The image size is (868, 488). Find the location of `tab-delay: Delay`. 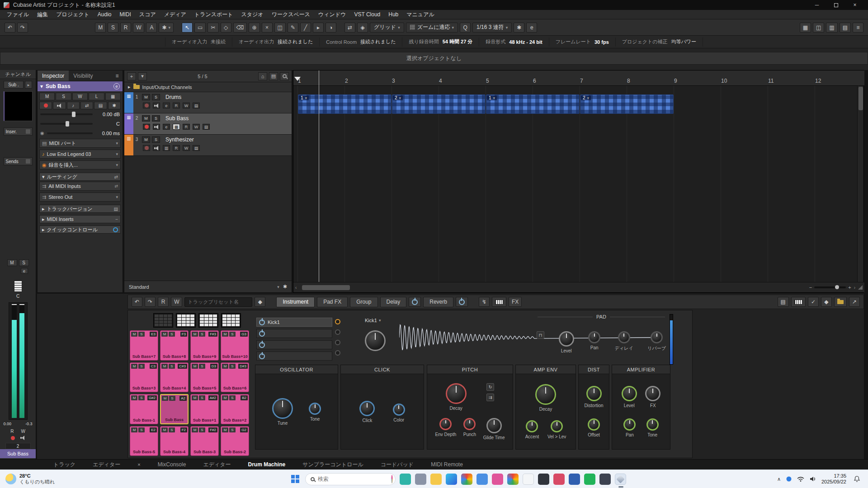

tab-delay: Delay is located at coordinates (393, 302).